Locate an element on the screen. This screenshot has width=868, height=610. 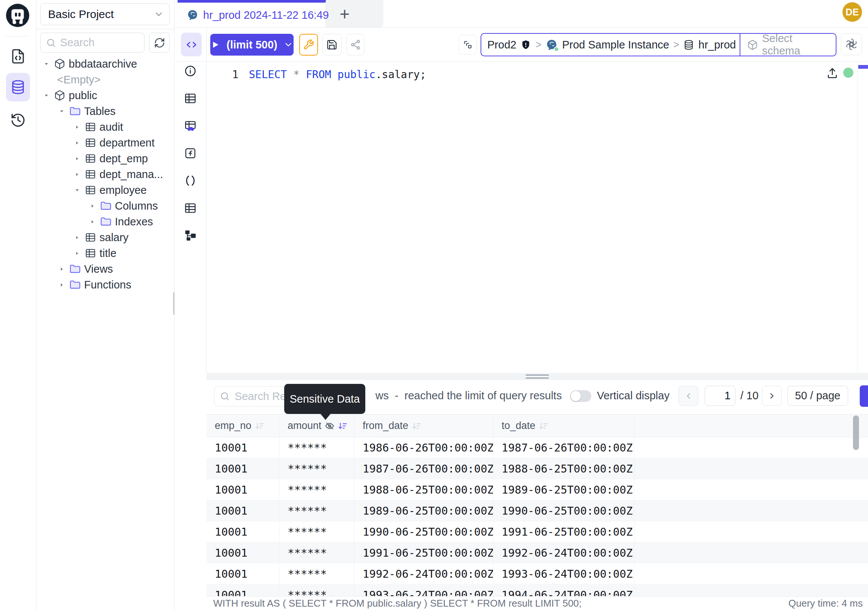
tree-item-bbdataarchive: bbdataarchive is located at coordinates (105, 64).